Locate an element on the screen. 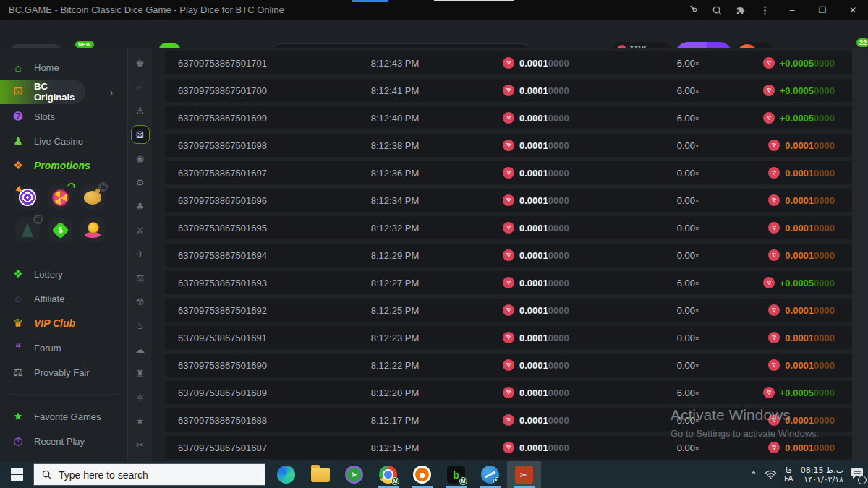 The width and height of the screenshot is (868, 488). scrollbar-gutter is located at coordinates (860, 254).